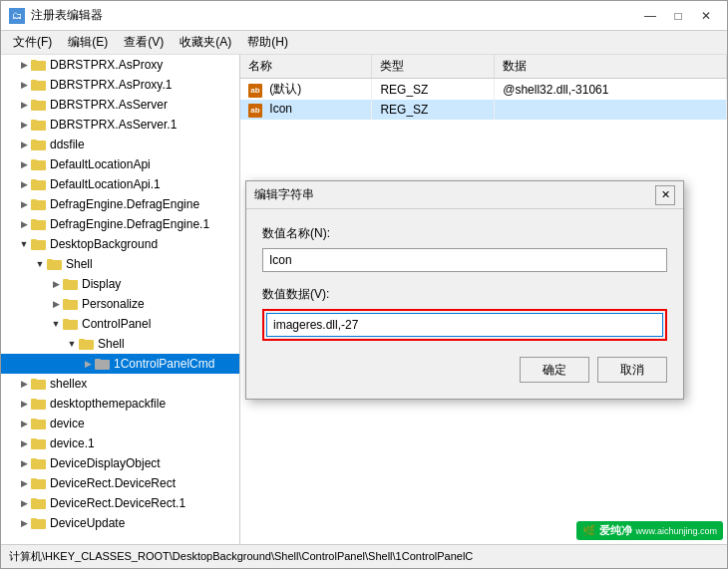  Describe the element at coordinates (88, 42) in the screenshot. I see `menu-edit: 编辑(E)` at that location.